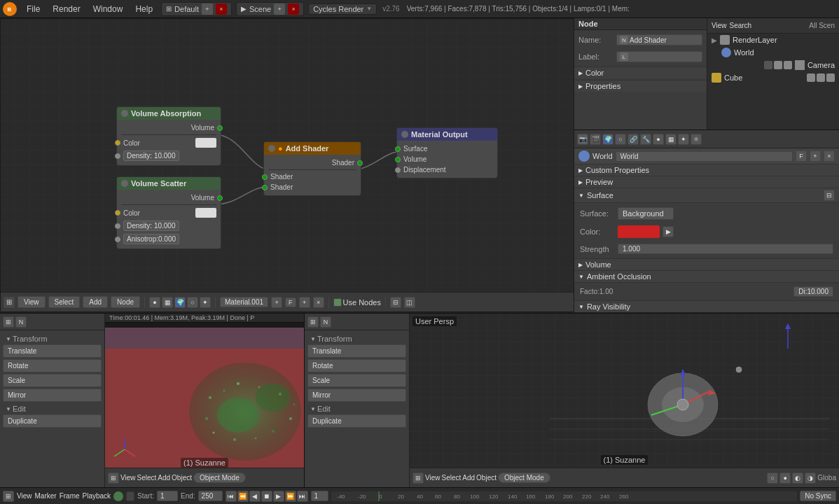 This screenshot has width=839, height=504. What do you see at coordinates (660, 40) in the screenshot?
I see `name-input: N Add Shader` at bounding box center [660, 40].